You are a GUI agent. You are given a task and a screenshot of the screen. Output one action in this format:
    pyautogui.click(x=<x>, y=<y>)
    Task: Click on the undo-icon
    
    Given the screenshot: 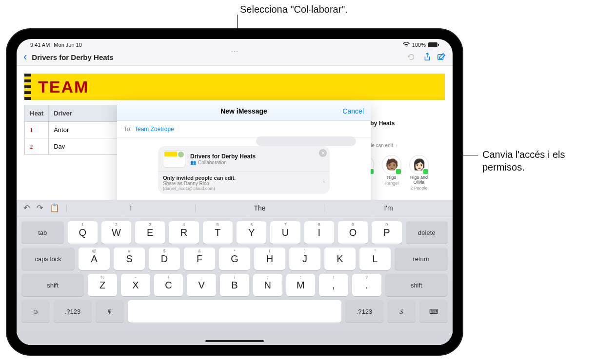 What is the action you would take?
    pyautogui.click(x=411, y=57)
    